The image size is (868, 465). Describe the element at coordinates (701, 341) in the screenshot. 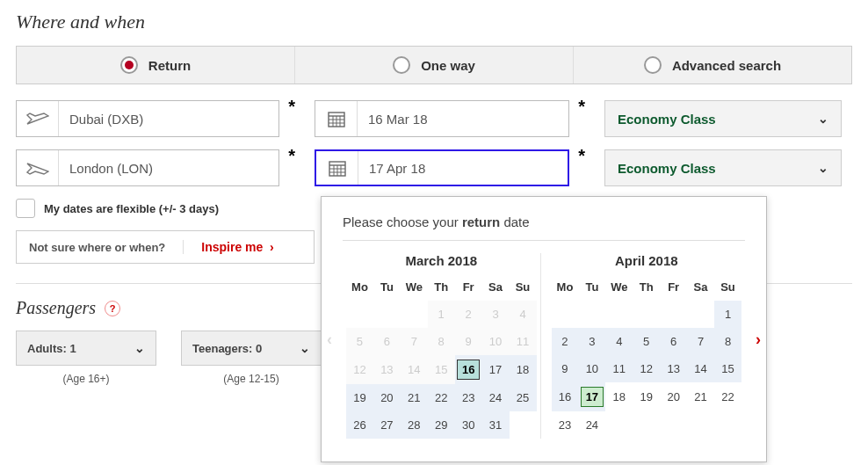

I see `calendar-day: 7` at that location.